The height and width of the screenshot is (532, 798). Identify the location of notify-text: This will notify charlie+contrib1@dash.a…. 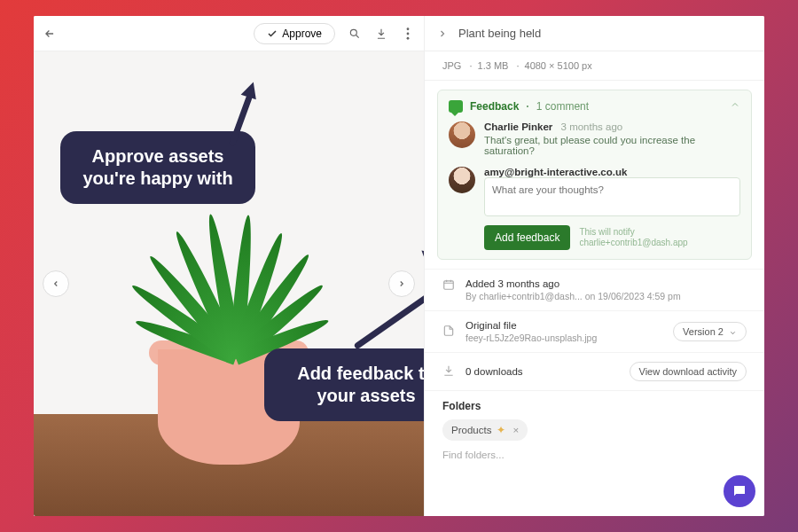
(633, 238).